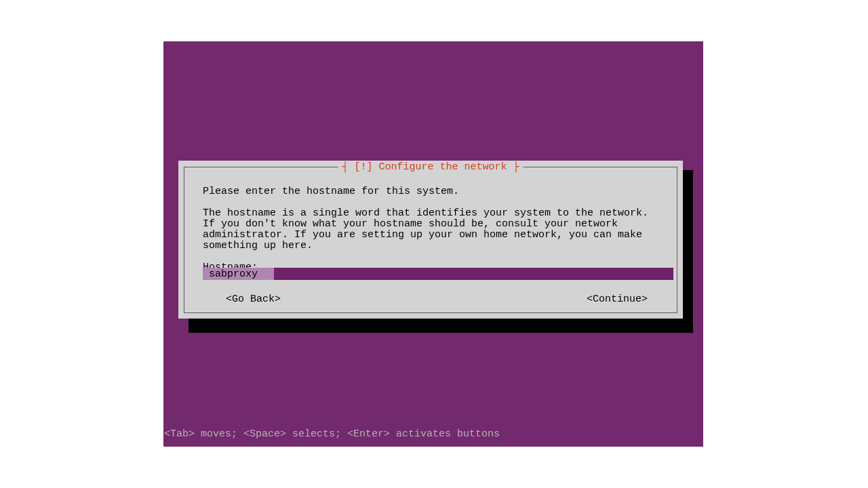 The height and width of the screenshot is (488, 868). What do you see at coordinates (266, 274) in the screenshot?
I see `input-caret` at bounding box center [266, 274].